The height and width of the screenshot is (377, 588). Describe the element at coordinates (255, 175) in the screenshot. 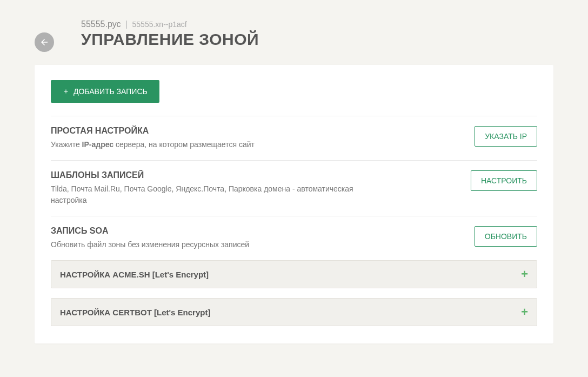

I see `section-title: ШАБЛОНЫ ЗАПИСЕЙ` at that location.